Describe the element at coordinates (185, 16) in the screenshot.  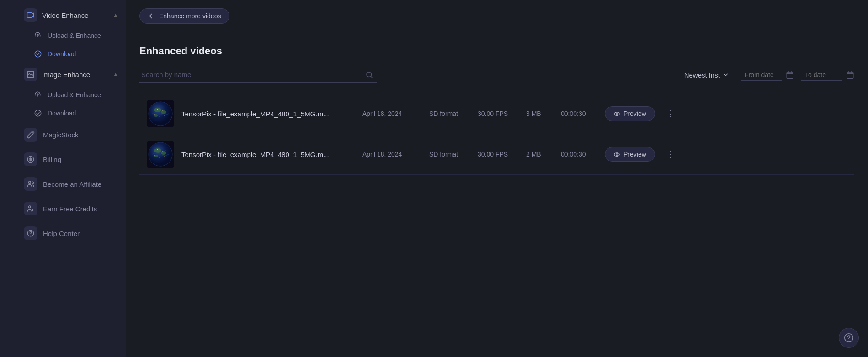
I see `enhance-more-videos-button: Enhance more videos` at that location.